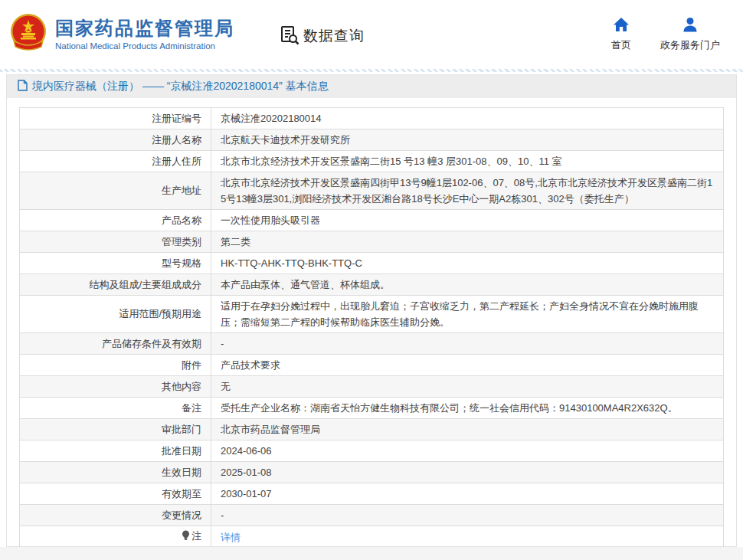  I want to click on data-query-title: 数据查询, so click(322, 37).